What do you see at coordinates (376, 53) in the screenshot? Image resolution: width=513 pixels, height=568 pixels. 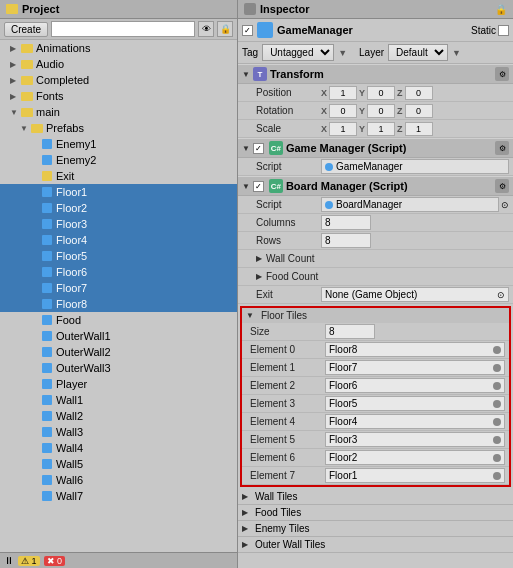 I see `tag-row: Tag Untagged ▼ Layer Default ▼` at bounding box center [376, 53].